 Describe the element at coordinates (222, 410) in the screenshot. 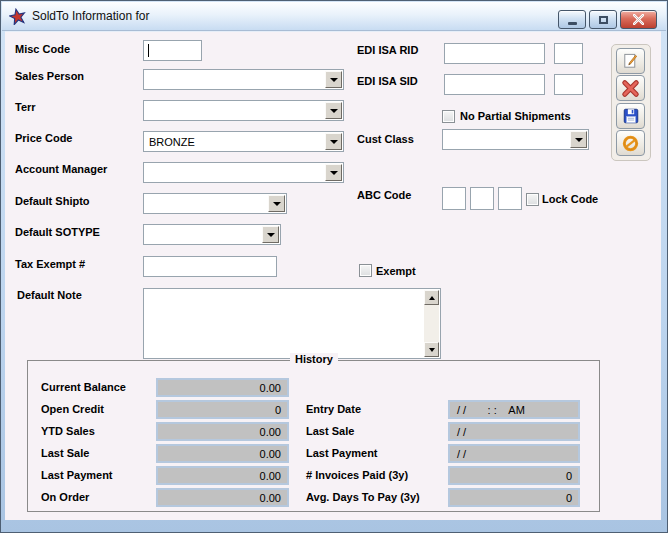

I see `open-credit-value: 0` at that location.